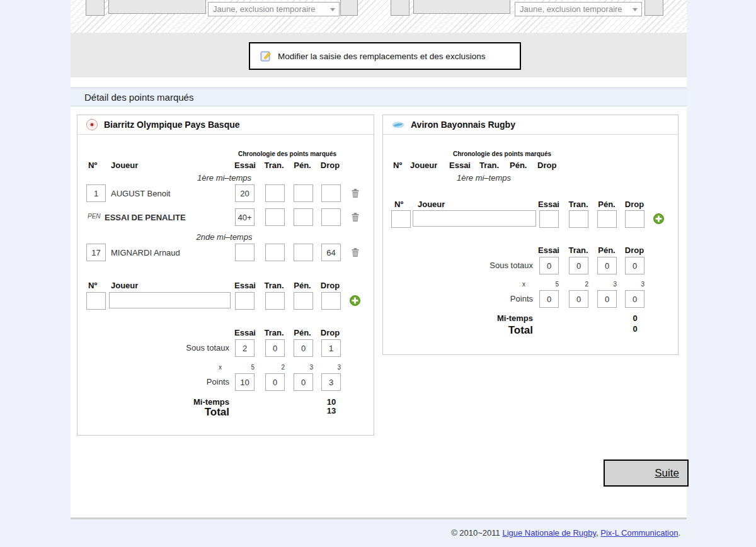 The height and width of the screenshot is (547, 756). Describe the element at coordinates (379, 97) in the screenshot. I see `section-title-bar: Détail des points marqués` at that location.